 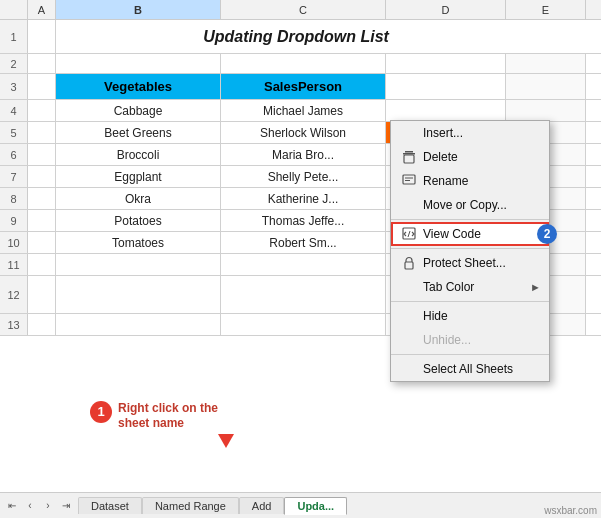 I want to click on menu-item-delete: Delete, so click(x=470, y=157).